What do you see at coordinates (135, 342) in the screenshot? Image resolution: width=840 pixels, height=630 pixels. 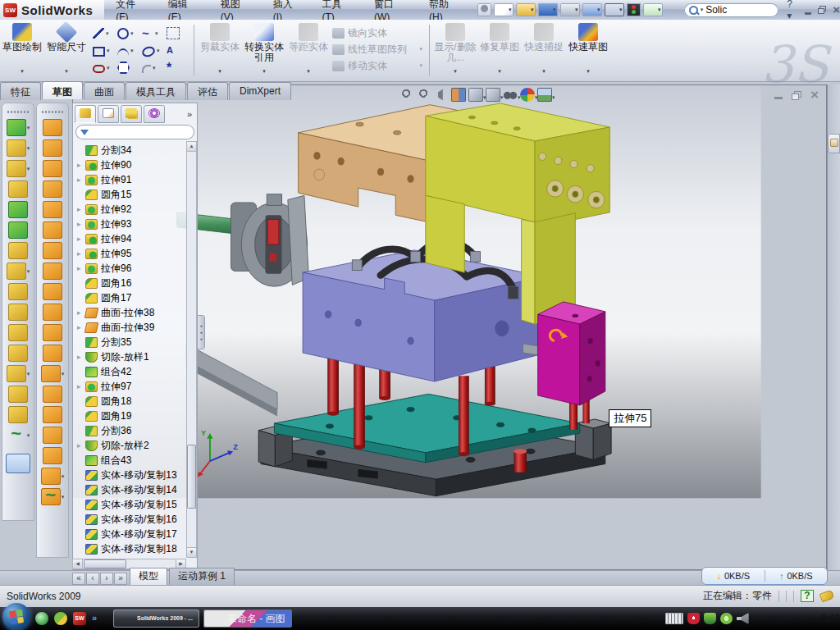 I see `tree-item: 分割35` at bounding box center [135, 342].